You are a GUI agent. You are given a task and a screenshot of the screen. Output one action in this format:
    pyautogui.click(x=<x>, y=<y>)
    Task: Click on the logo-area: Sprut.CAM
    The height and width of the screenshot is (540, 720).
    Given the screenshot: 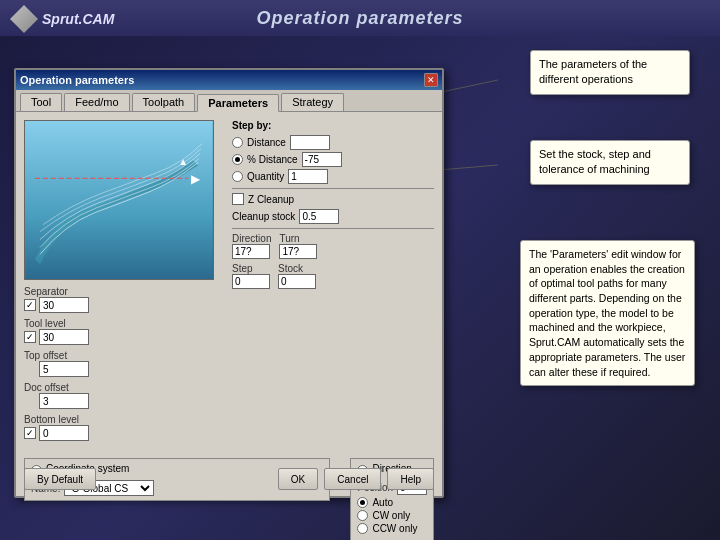 What is the action you would take?
    pyautogui.click(x=62, y=19)
    